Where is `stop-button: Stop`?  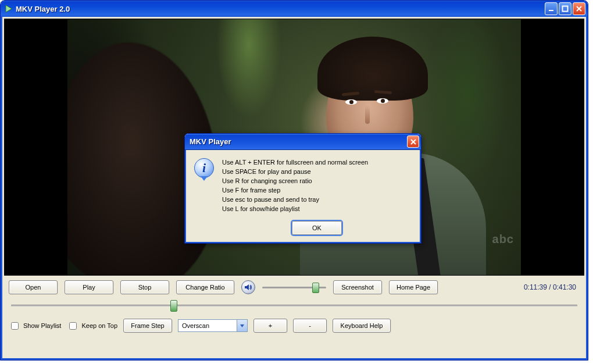
stop-button: Stop is located at coordinates (145, 287).